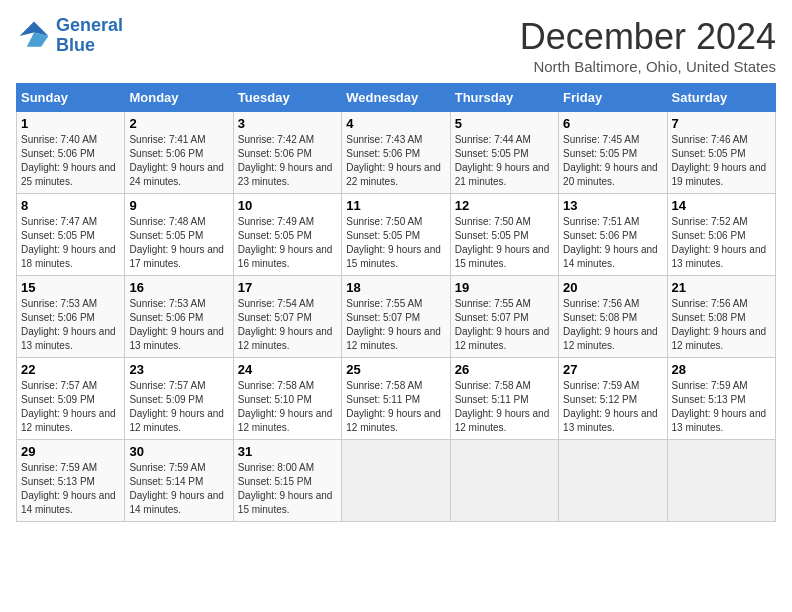 This screenshot has height=612, width=792. I want to click on day-number: 26, so click(504, 370).